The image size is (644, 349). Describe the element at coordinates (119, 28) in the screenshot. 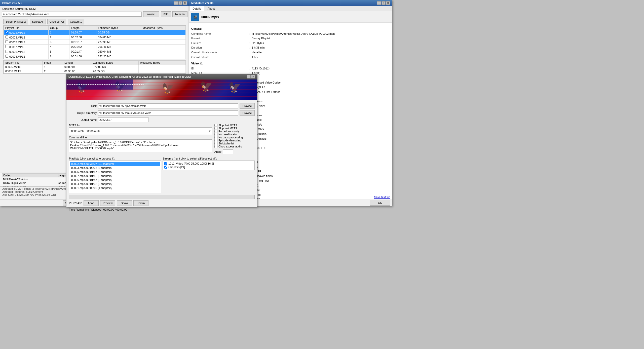

I see `col-est-bytes: Estimated Bytes` at that location.